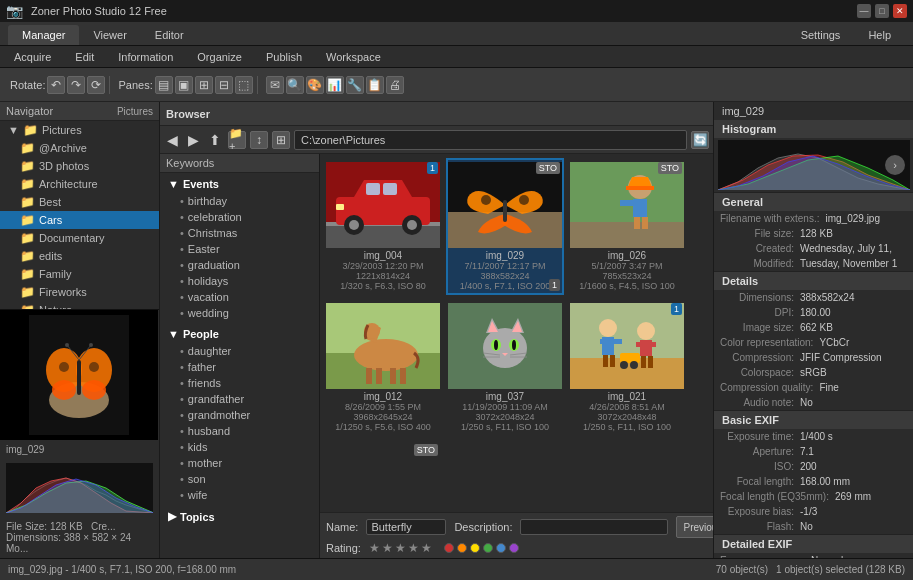 The width and height of the screenshot is (913, 580). Describe the element at coordinates (110, 35) in the screenshot. I see `tab-viewer: Viewer` at that location.